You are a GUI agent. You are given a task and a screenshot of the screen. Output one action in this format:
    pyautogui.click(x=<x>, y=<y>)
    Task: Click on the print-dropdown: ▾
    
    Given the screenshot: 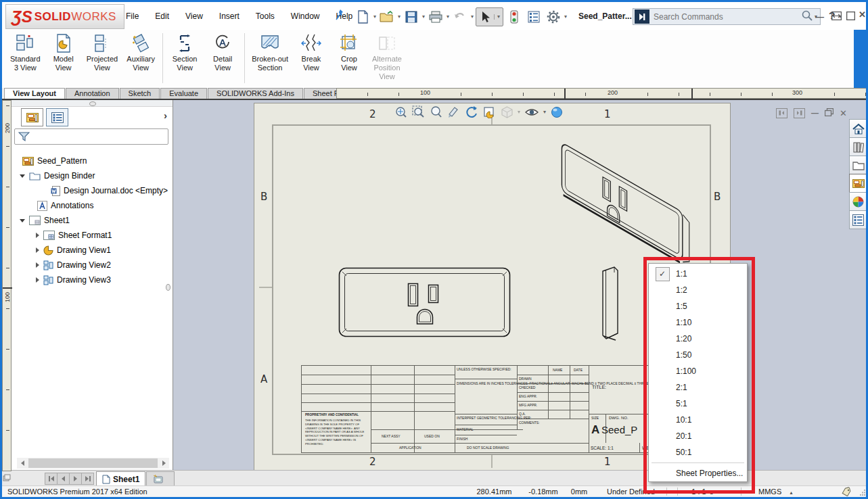 What is the action you would take?
    pyautogui.click(x=448, y=17)
    